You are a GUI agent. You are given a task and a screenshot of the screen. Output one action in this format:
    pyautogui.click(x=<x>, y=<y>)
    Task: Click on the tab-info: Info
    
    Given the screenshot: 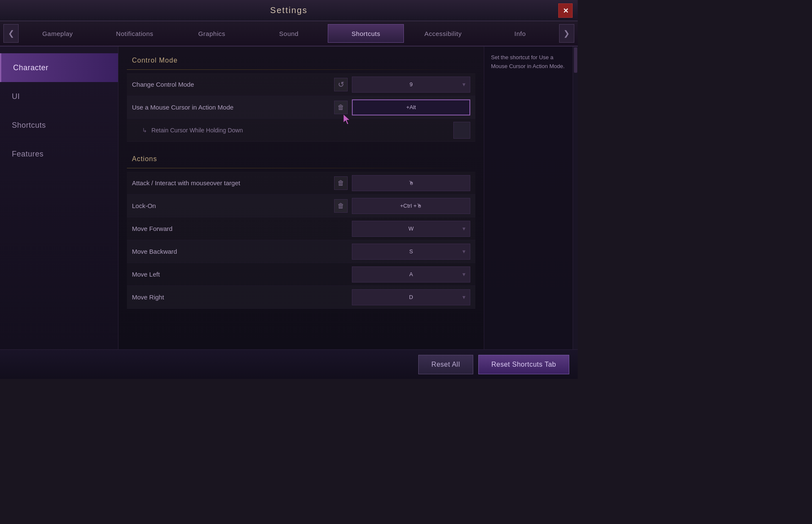 What is the action you would take?
    pyautogui.click(x=520, y=33)
    